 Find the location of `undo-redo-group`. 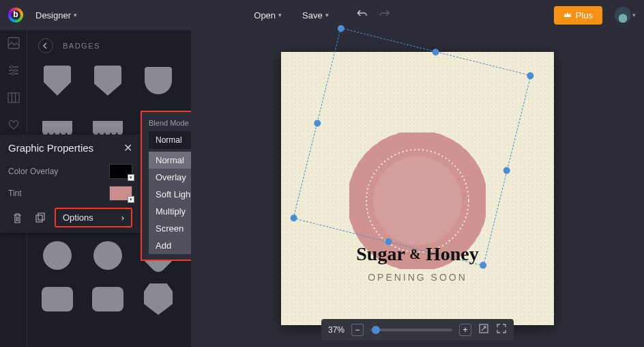

undo-redo-group is located at coordinates (374, 15).